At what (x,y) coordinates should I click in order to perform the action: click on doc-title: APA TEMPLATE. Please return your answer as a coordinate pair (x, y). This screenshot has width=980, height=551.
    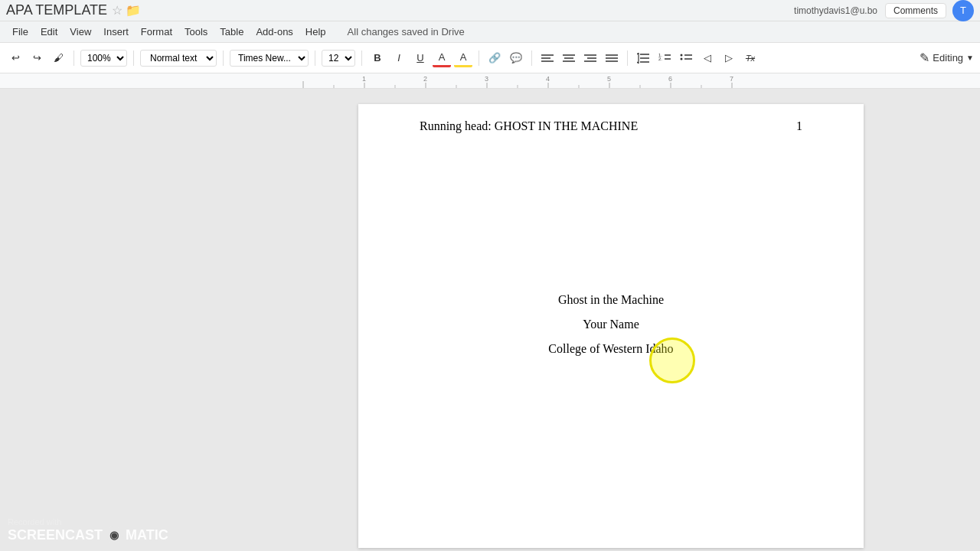
    Looking at the image, I should click on (57, 11).